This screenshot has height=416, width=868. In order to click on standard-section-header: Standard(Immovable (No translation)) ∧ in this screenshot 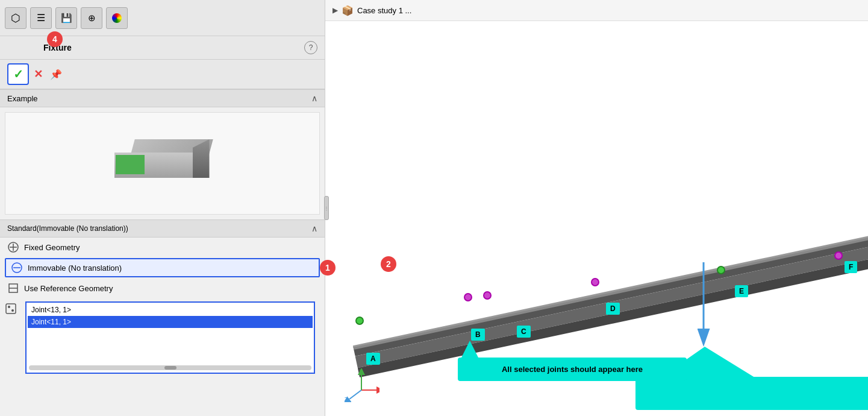, I will do `click(163, 228)`.